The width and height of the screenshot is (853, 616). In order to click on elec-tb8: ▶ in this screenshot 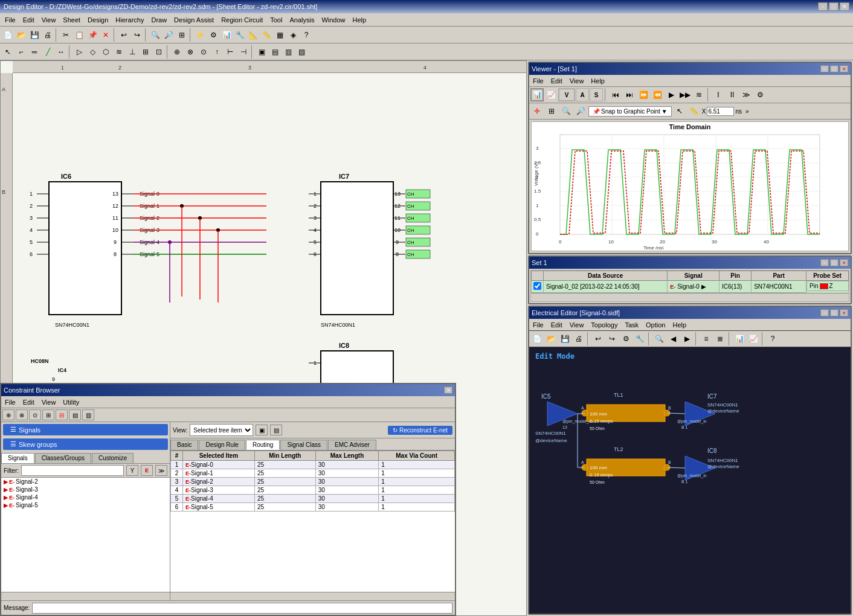, I will do `click(687, 339)`.